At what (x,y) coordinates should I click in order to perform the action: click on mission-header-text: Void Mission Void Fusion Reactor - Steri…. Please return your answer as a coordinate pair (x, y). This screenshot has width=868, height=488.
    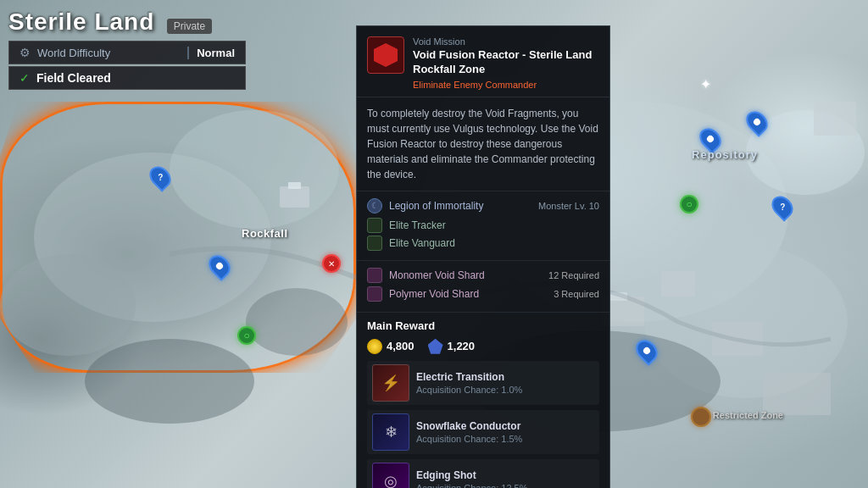
    Looking at the image, I should click on (506, 63).